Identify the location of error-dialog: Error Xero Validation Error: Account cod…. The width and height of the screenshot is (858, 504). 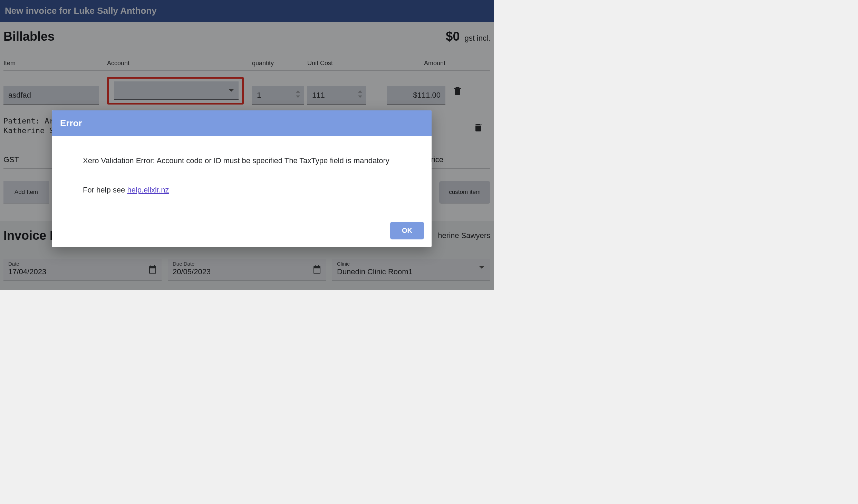
(242, 179).